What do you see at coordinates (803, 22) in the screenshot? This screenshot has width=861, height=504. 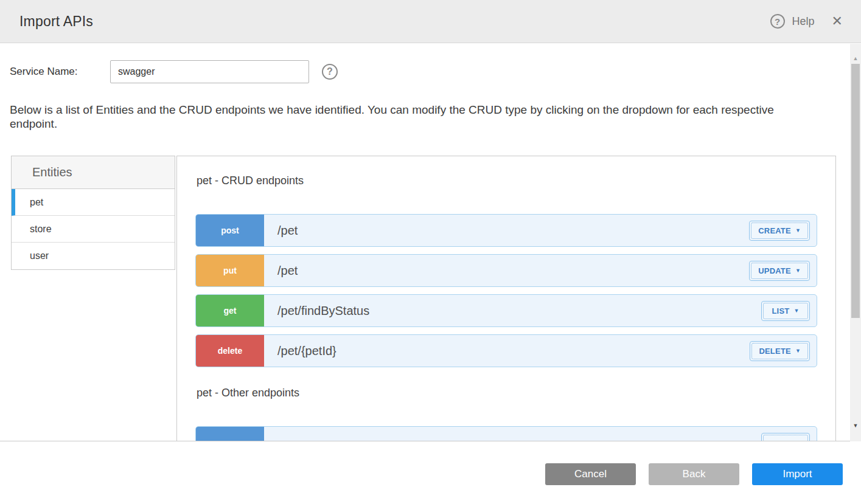 I see `help-link: Help` at bounding box center [803, 22].